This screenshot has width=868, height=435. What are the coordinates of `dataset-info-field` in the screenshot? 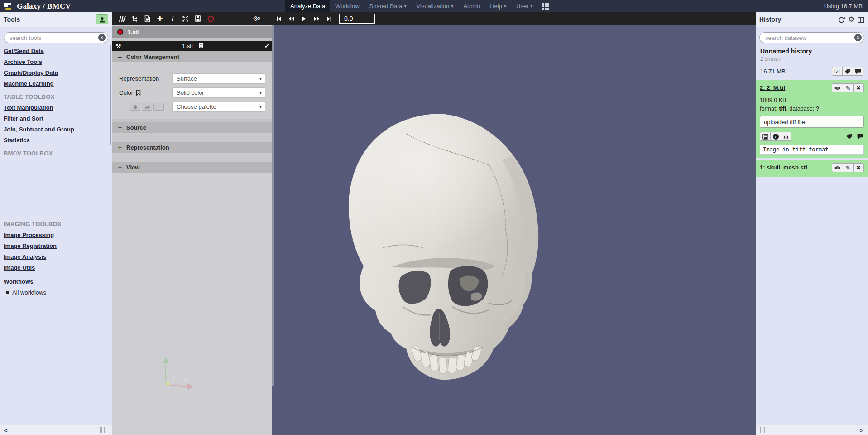 It's located at (812, 150).